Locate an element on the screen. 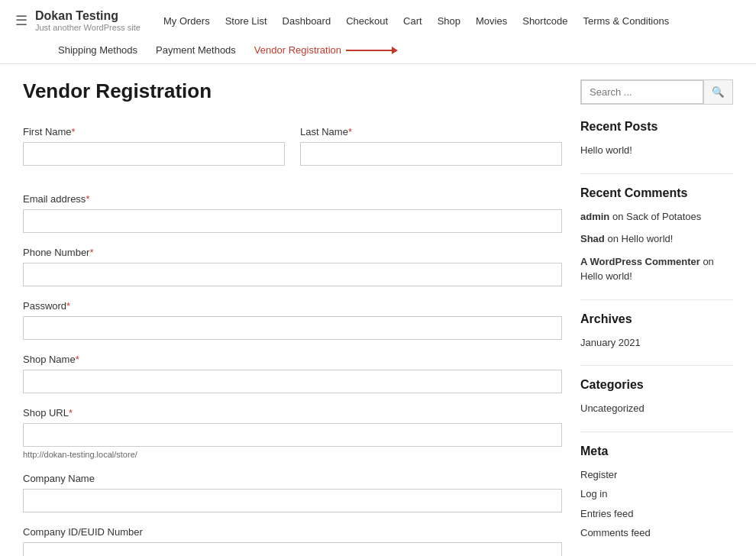 The height and width of the screenshot is (556, 756). nav-cart: Cart is located at coordinates (412, 21).